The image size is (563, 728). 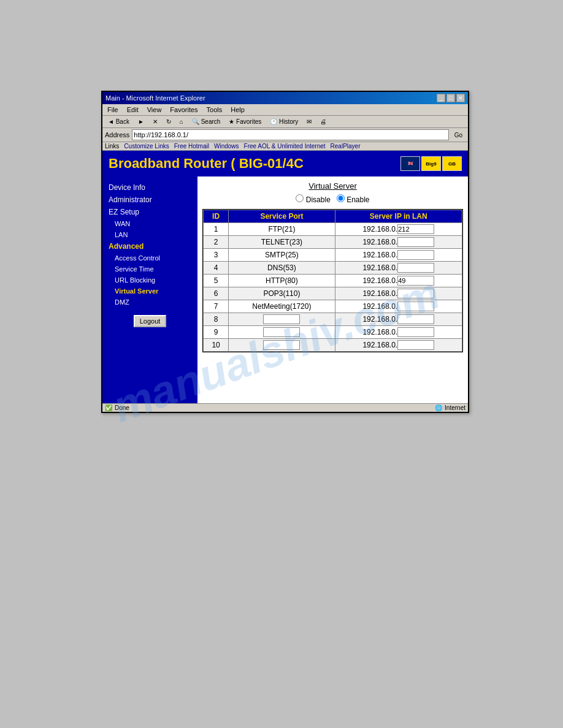 What do you see at coordinates (150, 280) in the screenshot?
I see `sidebar-item-url-blocking: URL Blocking` at bounding box center [150, 280].